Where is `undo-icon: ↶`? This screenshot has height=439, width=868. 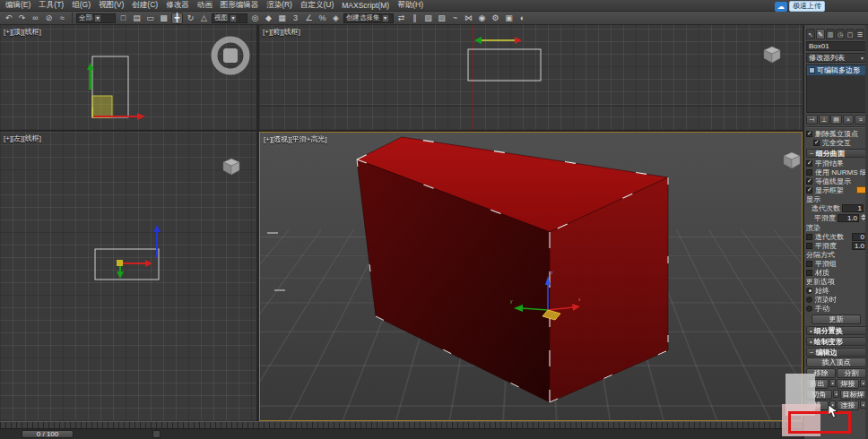 undo-icon: ↶ is located at coordinates (9, 18).